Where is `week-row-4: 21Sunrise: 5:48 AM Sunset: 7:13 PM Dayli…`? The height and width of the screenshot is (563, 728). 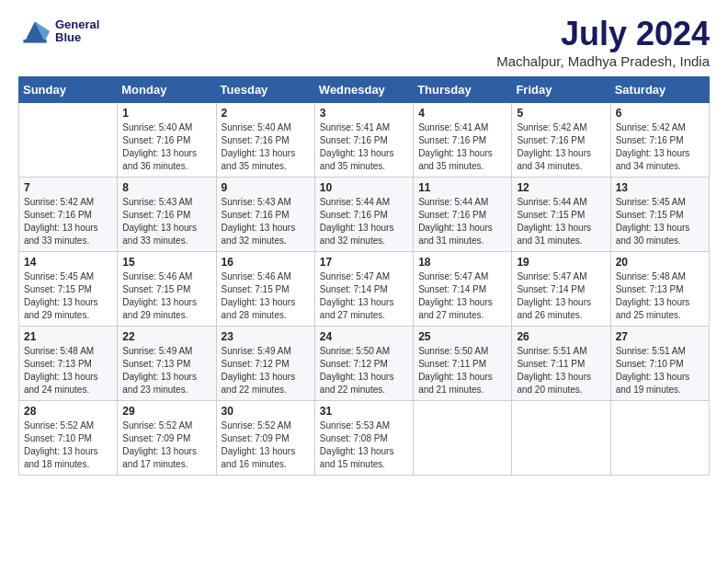 week-row-4: 21Sunrise: 5:48 AM Sunset: 7:13 PM Dayli… is located at coordinates (364, 364).